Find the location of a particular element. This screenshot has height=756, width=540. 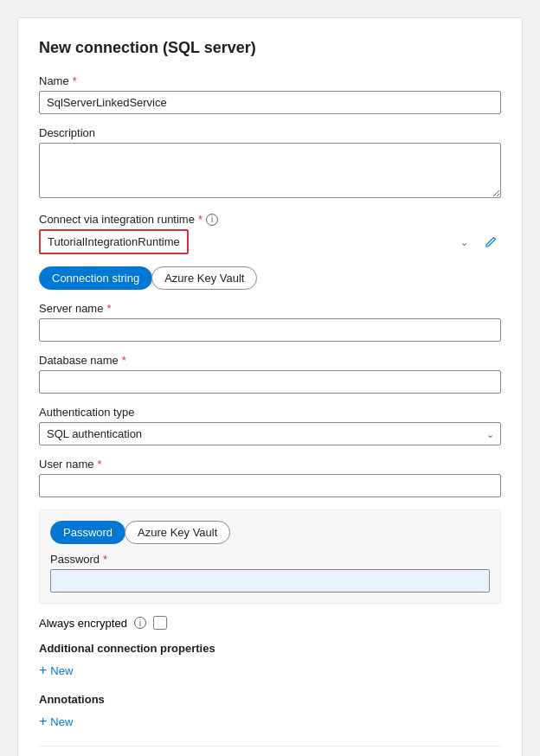

additional-connection-plus-icon: + is located at coordinates (43, 670).